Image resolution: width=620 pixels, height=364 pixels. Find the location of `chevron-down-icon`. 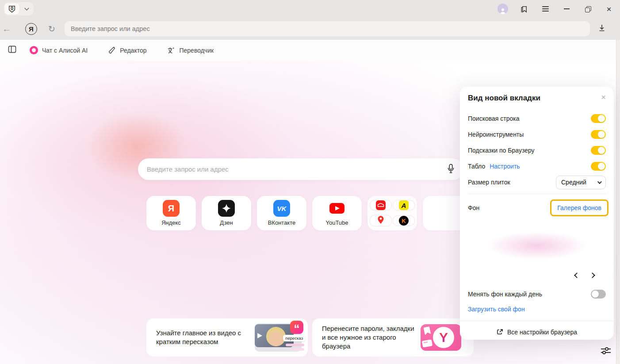

chevron-down-icon is located at coordinates (27, 8).